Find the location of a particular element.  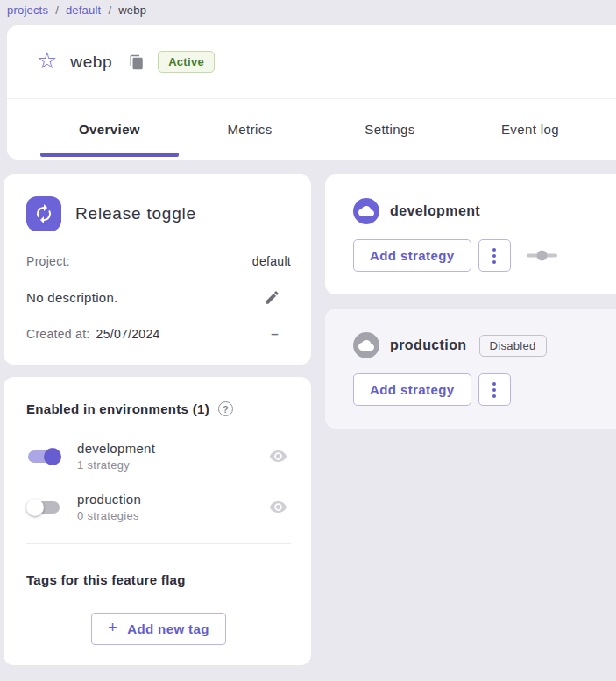

environment-name: development is located at coordinates (435, 211).